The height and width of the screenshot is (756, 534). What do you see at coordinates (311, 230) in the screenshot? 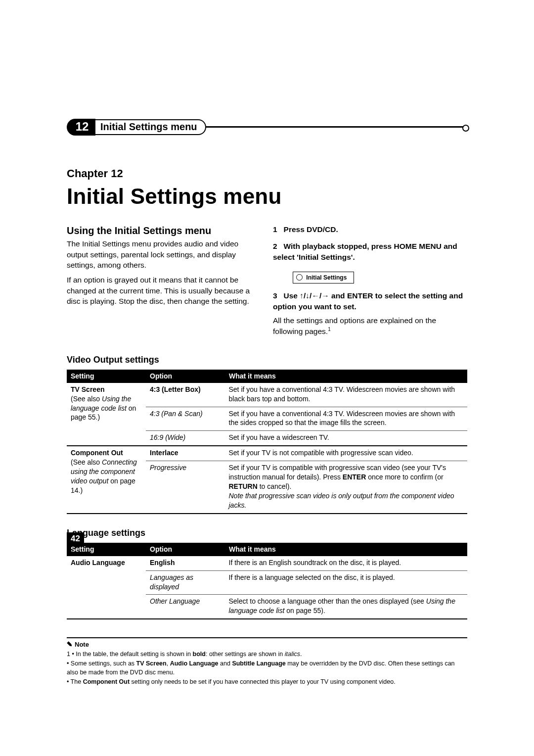
I see `step-1-text: Press DVD/CD.` at bounding box center [311, 230].